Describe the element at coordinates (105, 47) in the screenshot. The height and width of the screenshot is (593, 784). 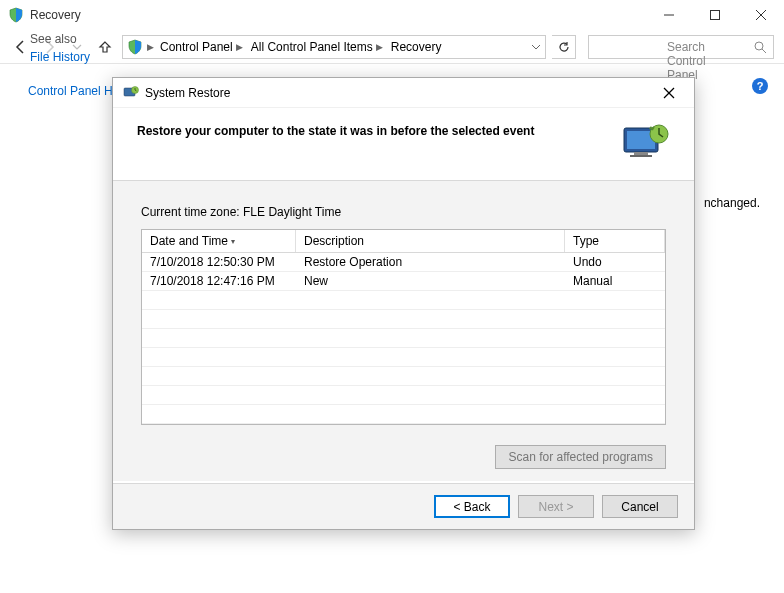
I see `up-arrow-icon` at that location.